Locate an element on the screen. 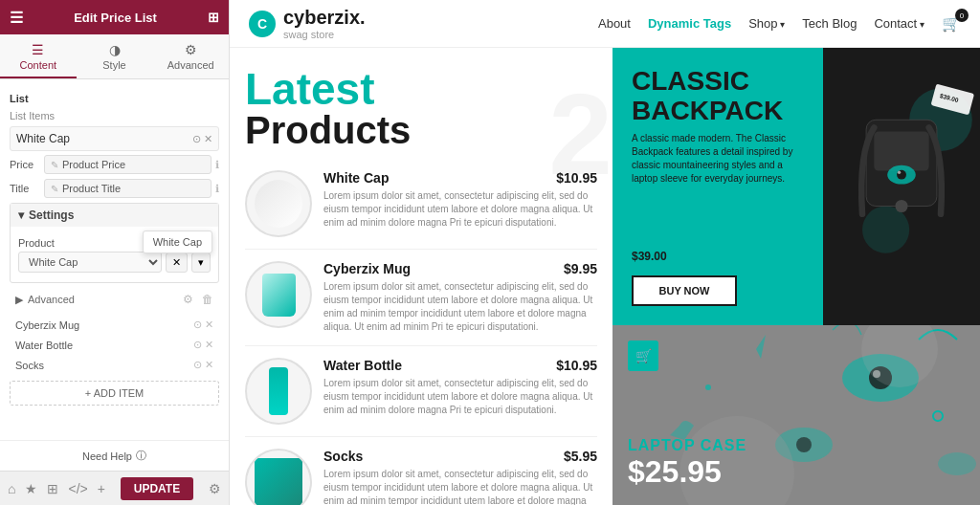 Image resolution: width=980 pixels, height=505 pixels. cap-name: White Cap is located at coordinates (356, 178).